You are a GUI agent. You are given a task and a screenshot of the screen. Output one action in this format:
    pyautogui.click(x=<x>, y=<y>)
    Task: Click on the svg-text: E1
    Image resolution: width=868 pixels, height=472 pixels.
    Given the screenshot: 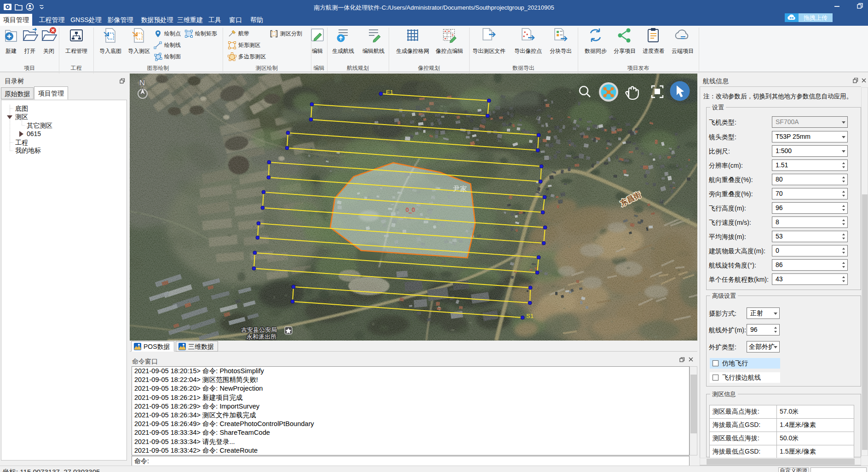 What is the action you would take?
    pyautogui.click(x=390, y=92)
    